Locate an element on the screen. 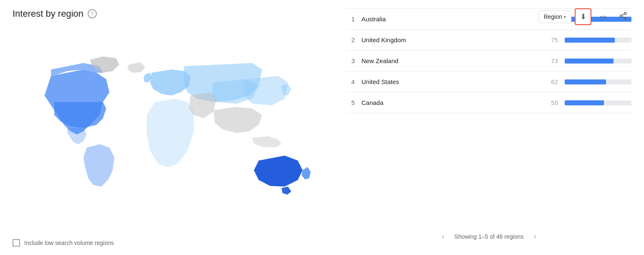  country-name: Australia is located at coordinates (450, 19).